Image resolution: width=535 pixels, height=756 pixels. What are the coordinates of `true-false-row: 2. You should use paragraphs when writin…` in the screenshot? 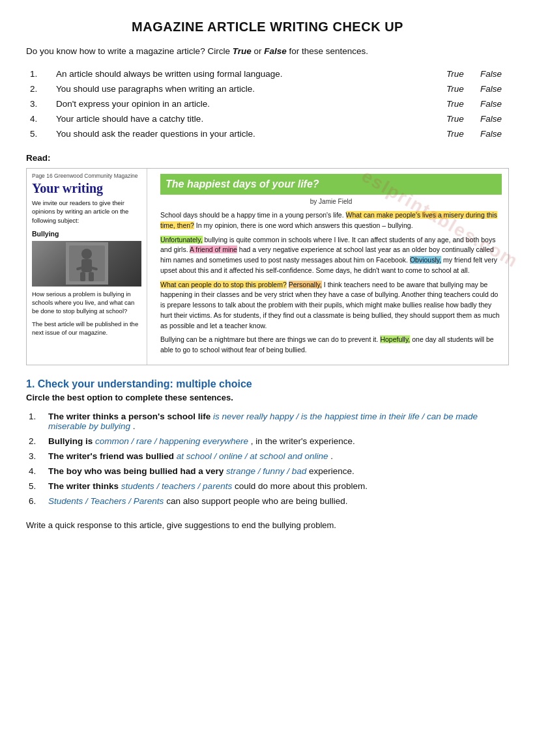 It's located at (267, 89).